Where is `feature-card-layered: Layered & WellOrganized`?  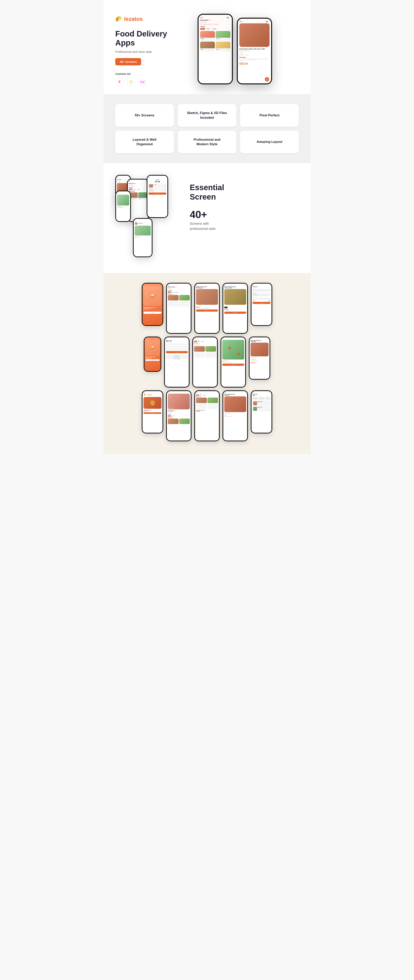
feature-card-layered: Layered & WellOrganized is located at coordinates (144, 142).